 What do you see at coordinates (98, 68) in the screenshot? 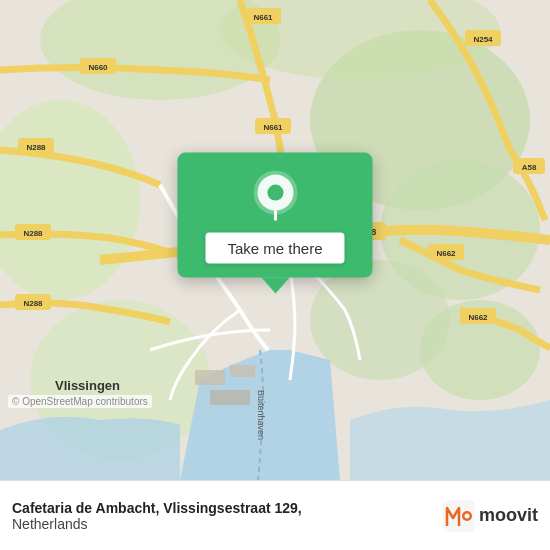
I see `svg-text: N660` at bounding box center [98, 68].